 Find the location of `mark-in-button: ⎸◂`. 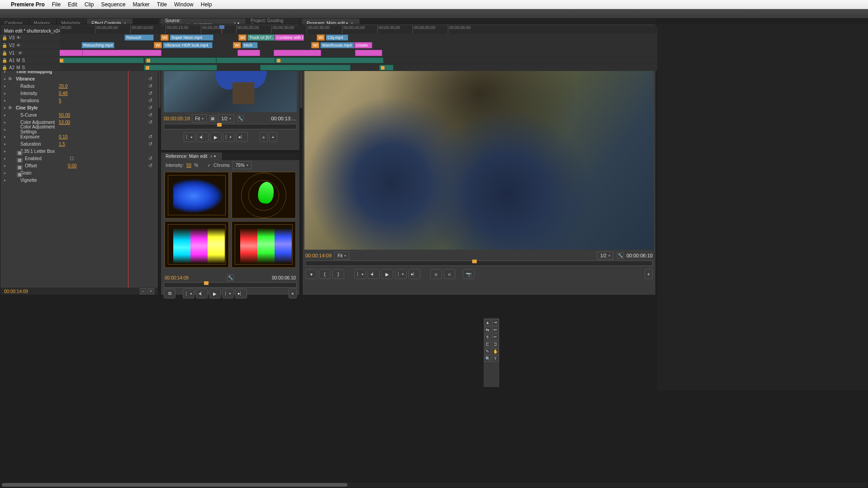

mark-in-button: ⎸◂ is located at coordinates (190, 137).